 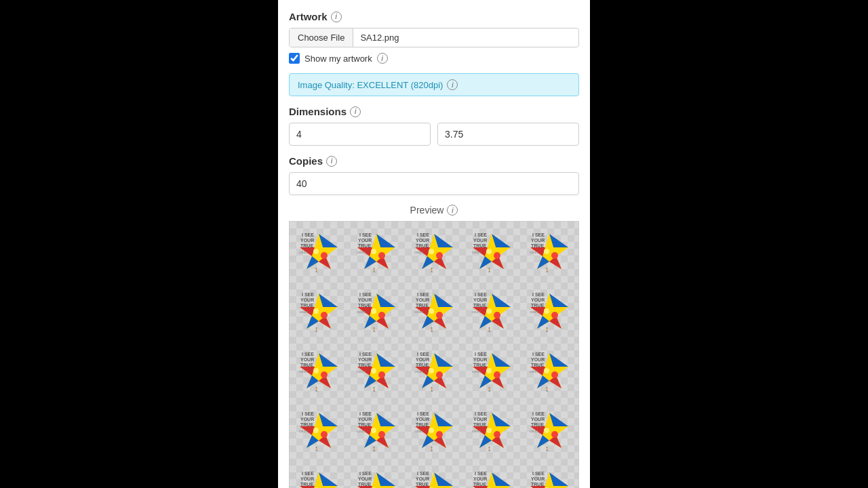 What do you see at coordinates (452, 210) in the screenshot?
I see `preview-info-icon: i` at bounding box center [452, 210].